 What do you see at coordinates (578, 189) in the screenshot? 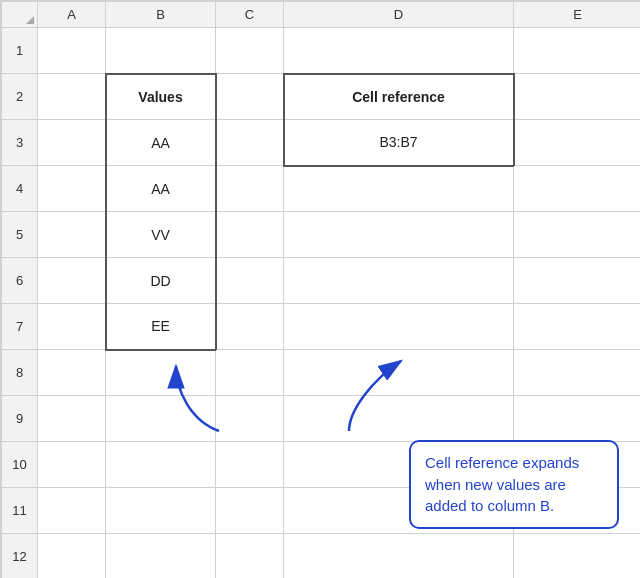
I see `cell-e4` at bounding box center [578, 189].